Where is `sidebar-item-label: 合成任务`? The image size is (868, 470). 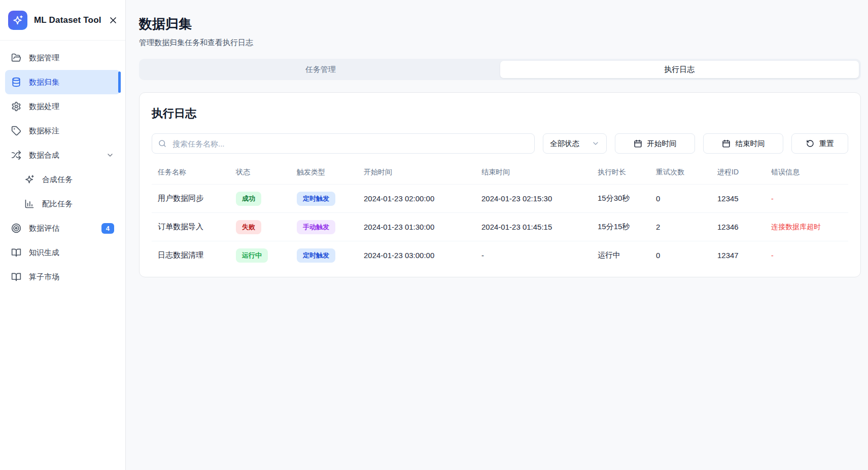 sidebar-item-label: 合成任务 is located at coordinates (57, 179).